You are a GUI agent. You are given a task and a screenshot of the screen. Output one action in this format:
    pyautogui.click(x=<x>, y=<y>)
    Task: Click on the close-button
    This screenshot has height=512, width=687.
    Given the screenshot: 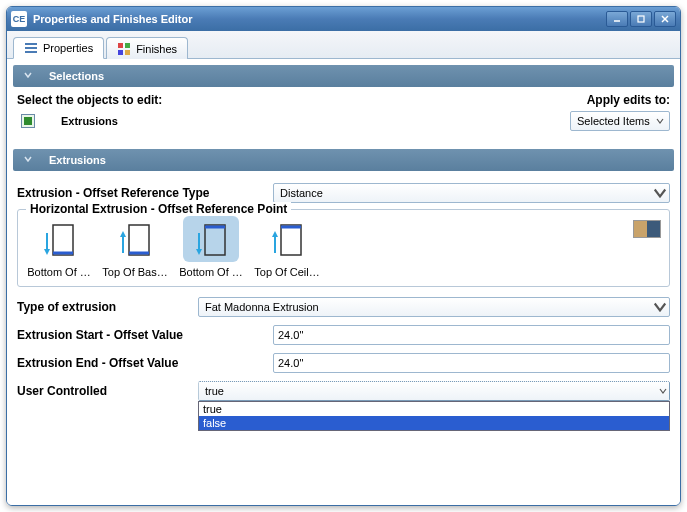 What is the action you would take?
    pyautogui.click(x=665, y=19)
    